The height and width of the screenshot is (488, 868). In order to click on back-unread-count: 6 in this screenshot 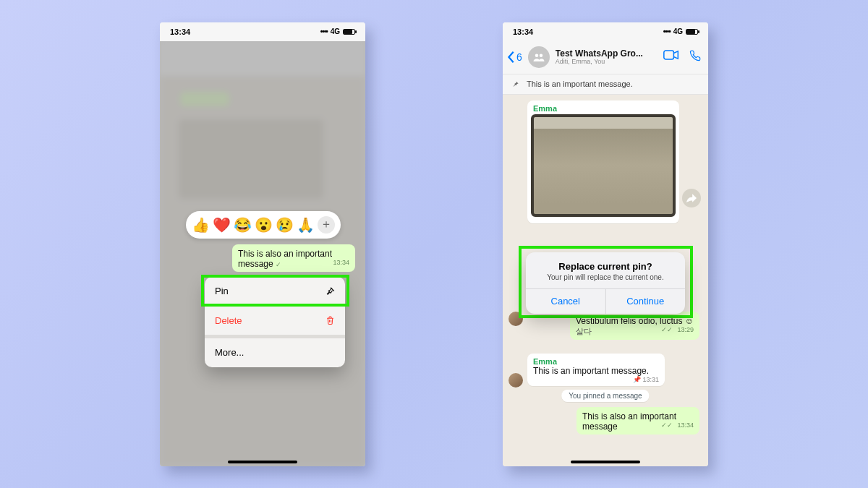, I will do `click(519, 57)`.